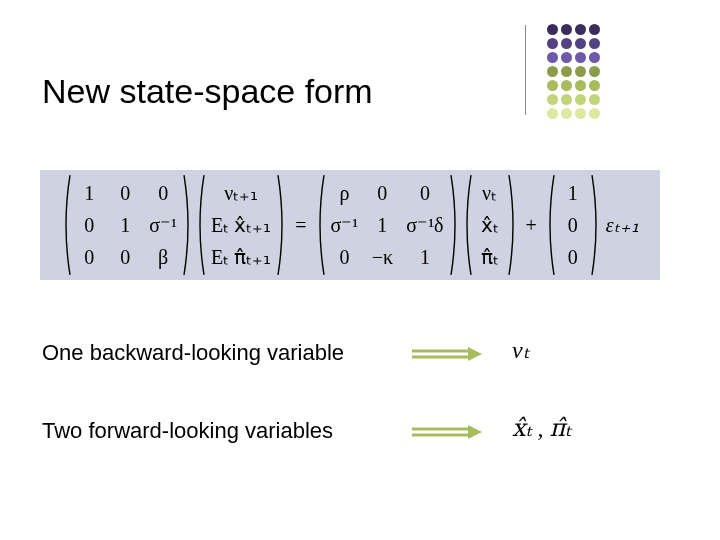 The width and height of the screenshot is (720, 540). What do you see at coordinates (127, 225) in the screenshot?
I see `matrix-E-lhs: 1 0 0 0 1 0 0 σ⁻¹ β` at bounding box center [127, 225].